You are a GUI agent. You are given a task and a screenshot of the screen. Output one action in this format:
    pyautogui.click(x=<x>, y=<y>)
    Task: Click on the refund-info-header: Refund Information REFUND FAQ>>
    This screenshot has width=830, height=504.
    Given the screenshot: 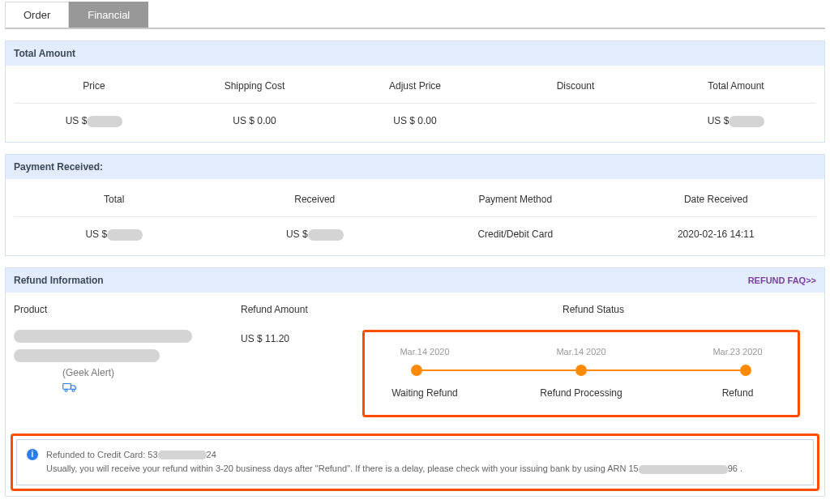 What is the action you would take?
    pyautogui.click(x=415, y=280)
    